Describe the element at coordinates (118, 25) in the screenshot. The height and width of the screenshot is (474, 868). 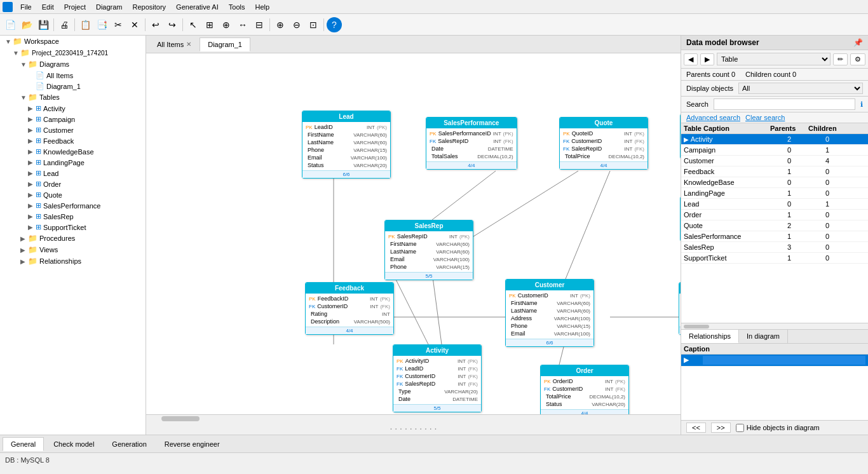
I see `cut-button: ✂` at that location.